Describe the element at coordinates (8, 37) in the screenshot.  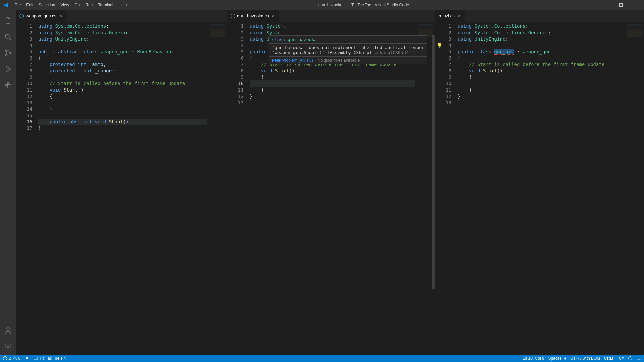
I see `search-icon` at that location.